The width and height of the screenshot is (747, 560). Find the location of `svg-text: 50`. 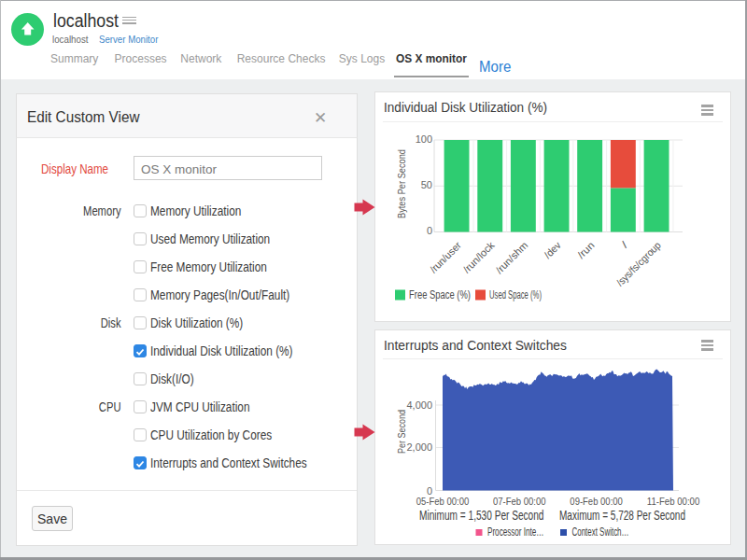

svg-text: 50 is located at coordinates (427, 185).